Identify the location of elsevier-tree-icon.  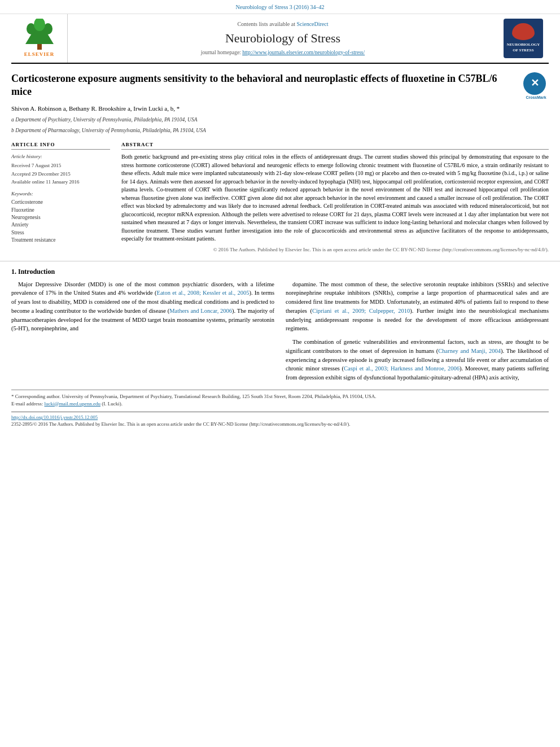
(40, 34).